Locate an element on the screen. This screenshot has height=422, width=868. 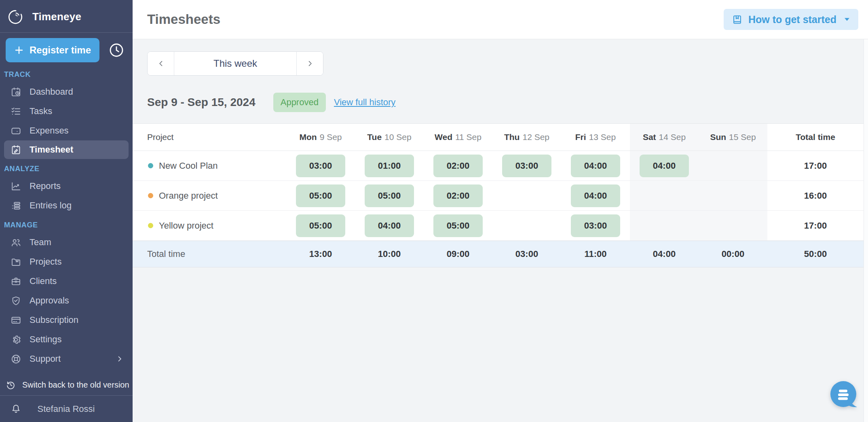
column-header-day: Sun15 Sep is located at coordinates (733, 137).